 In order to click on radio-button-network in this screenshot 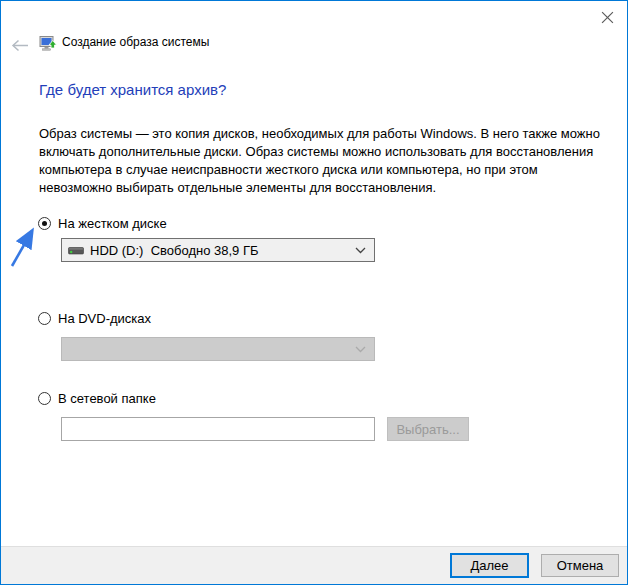, I will do `click(44, 398)`.